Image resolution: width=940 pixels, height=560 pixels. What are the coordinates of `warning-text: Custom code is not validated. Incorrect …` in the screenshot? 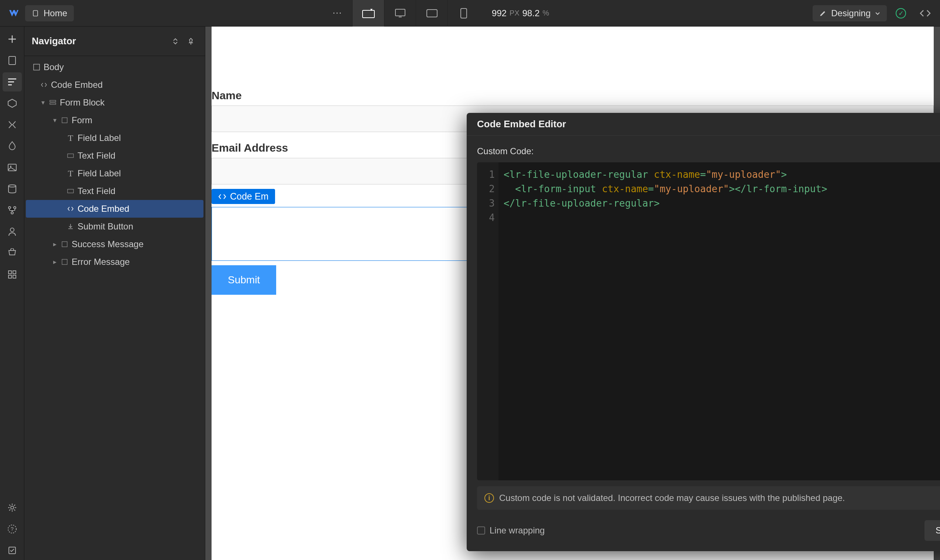 It's located at (672, 498).